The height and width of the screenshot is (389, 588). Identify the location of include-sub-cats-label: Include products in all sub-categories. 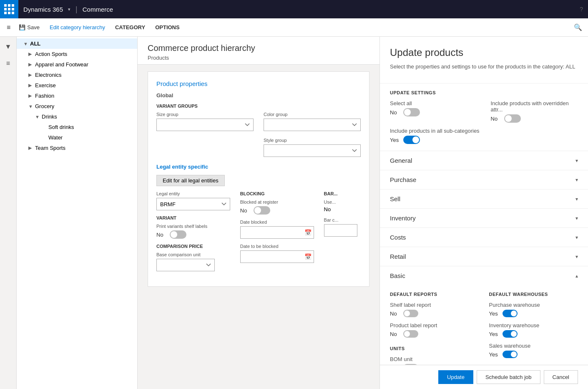
(484, 131).